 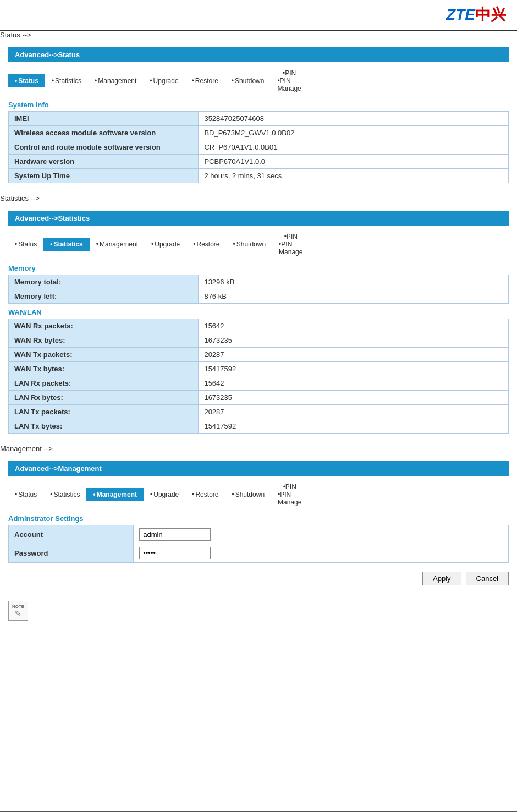 What do you see at coordinates (258, 341) in the screenshot?
I see `table-row: WAN Rx bytes: 1673235` at bounding box center [258, 341].